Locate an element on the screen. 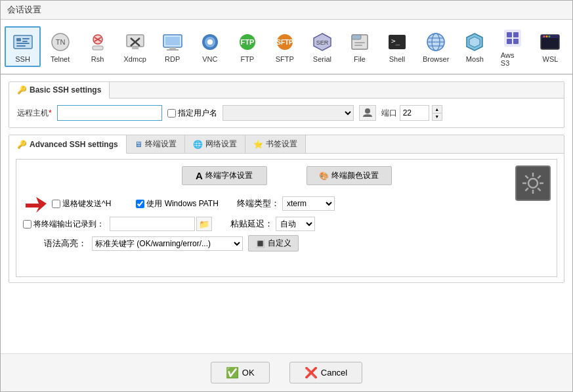 The image size is (573, 392). proto-awss3-label: Aws S3 is located at coordinates (513, 59).